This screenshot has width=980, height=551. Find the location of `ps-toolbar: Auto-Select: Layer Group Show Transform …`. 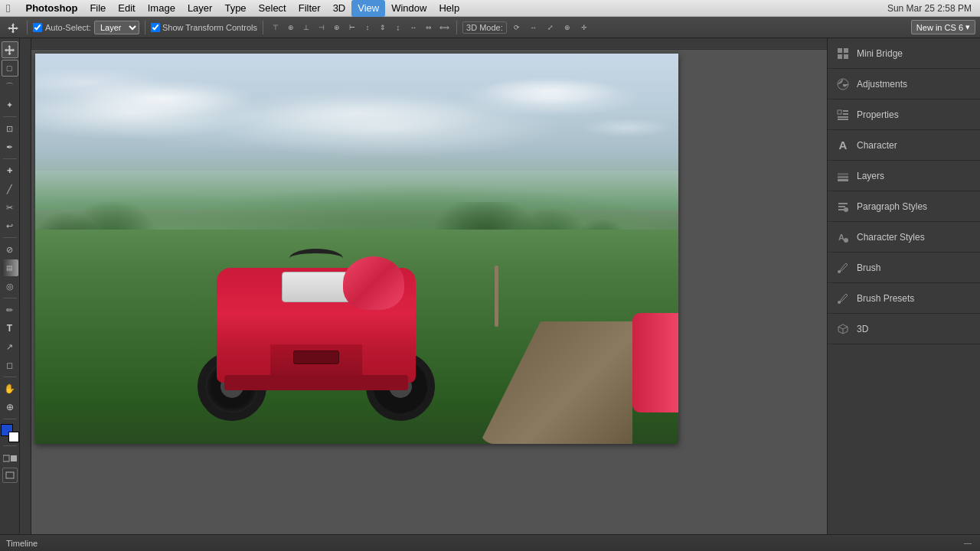

ps-toolbar: Auto-Select: Layer Group Show Transform … is located at coordinates (490, 28).